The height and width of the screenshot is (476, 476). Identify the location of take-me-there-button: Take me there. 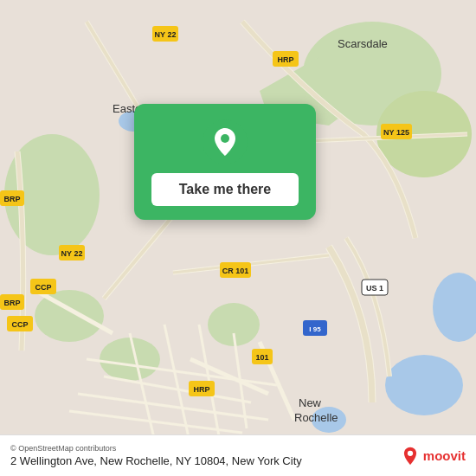
(225, 190).